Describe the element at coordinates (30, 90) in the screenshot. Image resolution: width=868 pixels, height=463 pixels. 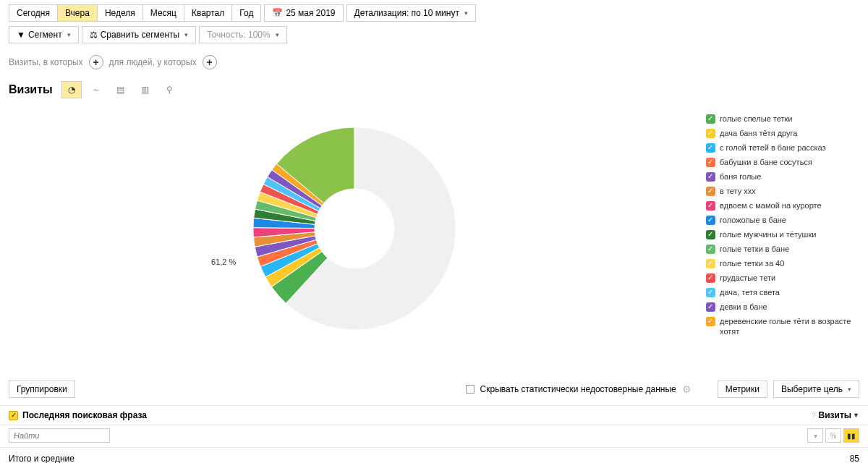
I see `viz-title: Визиты` at that location.